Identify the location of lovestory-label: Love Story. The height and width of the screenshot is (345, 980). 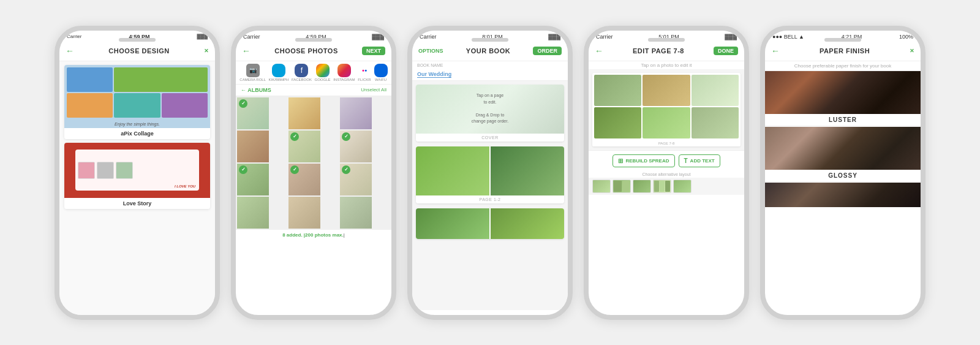
(137, 203).